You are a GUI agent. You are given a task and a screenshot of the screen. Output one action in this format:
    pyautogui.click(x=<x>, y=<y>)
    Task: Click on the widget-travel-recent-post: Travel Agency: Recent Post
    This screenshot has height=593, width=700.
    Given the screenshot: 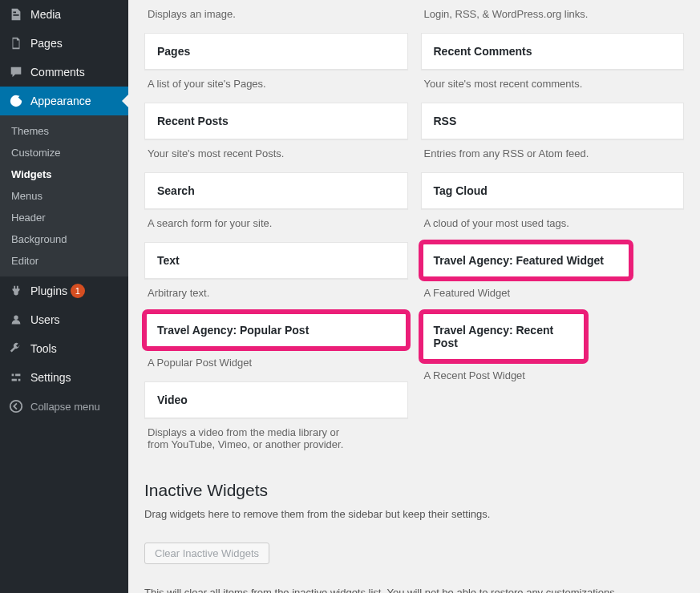 What is the action you would take?
    pyautogui.click(x=504, y=337)
    